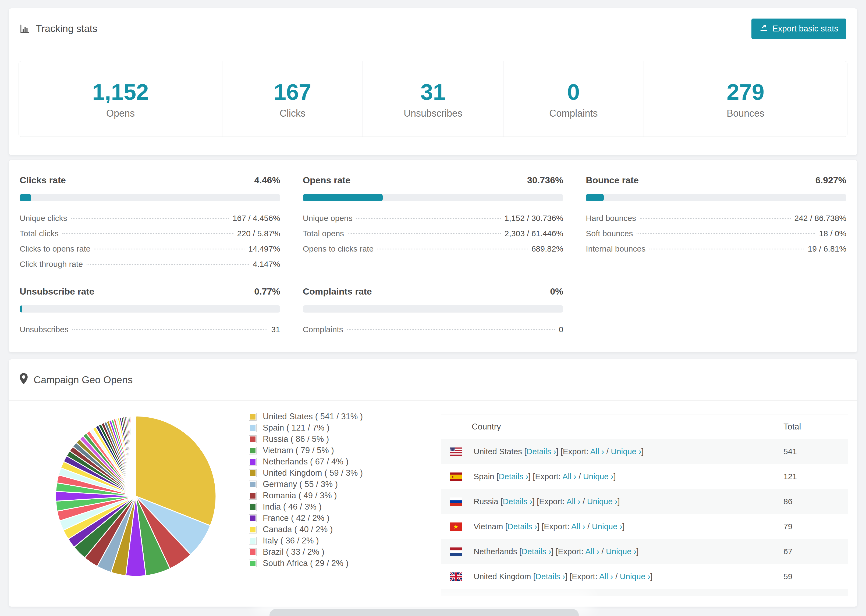  I want to click on geo-table-row-nl: Netherlands [Details ›] [Export: All › /…, so click(645, 552).